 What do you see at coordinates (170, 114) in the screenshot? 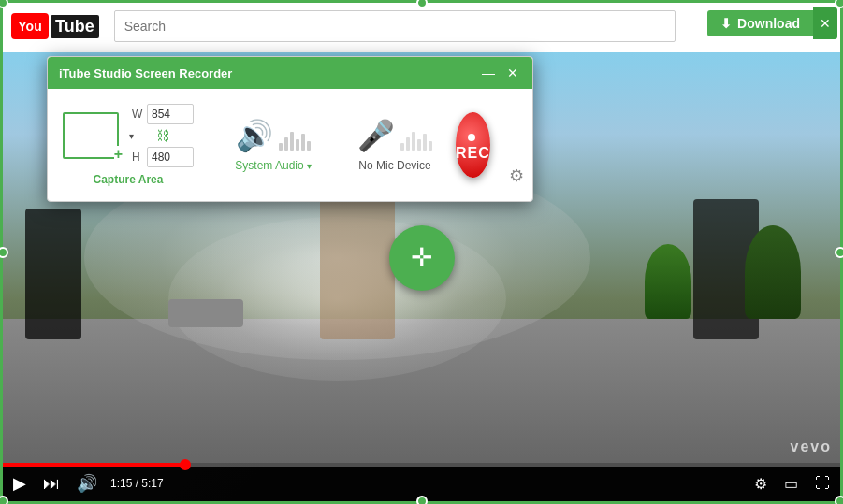
I see `width-input` at bounding box center [170, 114].